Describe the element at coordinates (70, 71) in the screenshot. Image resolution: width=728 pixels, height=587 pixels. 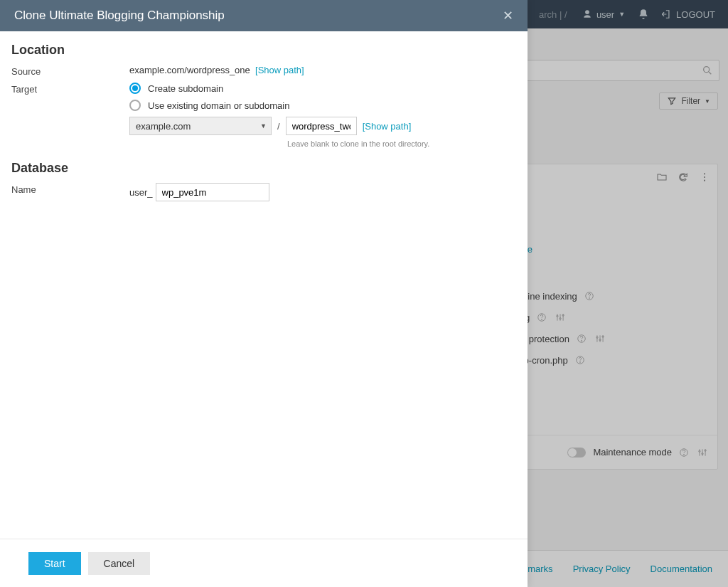
I see `source-label: Source` at that location.